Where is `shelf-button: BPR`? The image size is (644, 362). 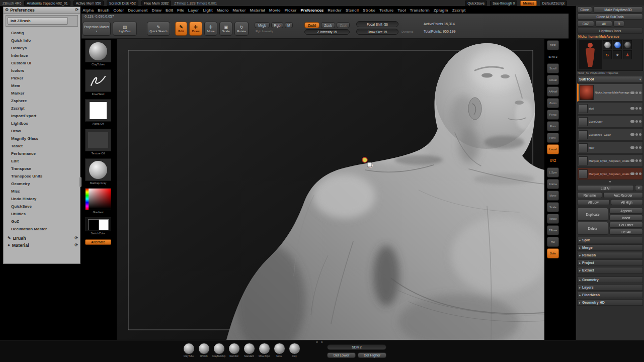 shelf-button: BPR is located at coordinates (553, 45).